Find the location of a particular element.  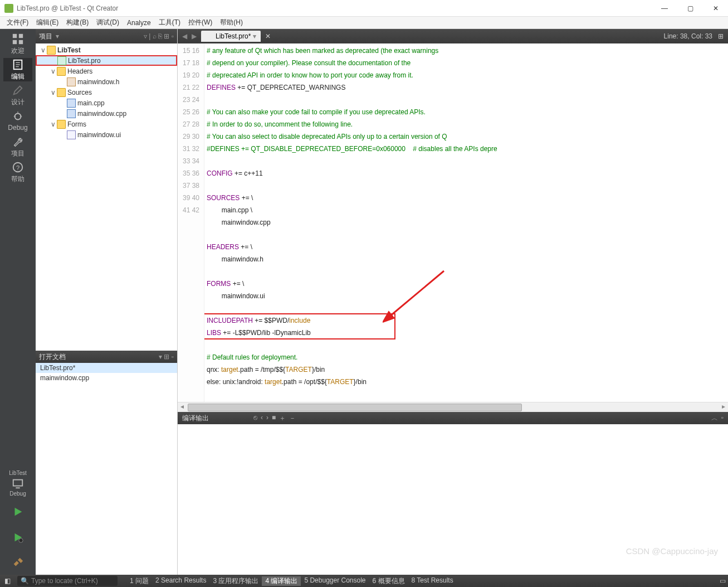

hammer-icon is located at coordinates (18, 563).